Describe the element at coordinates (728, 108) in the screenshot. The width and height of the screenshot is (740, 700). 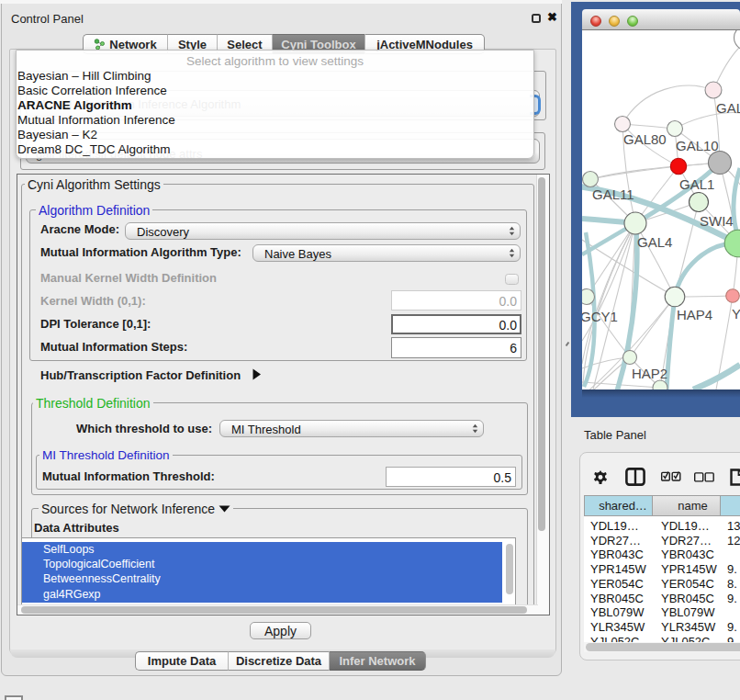
I see `svg-text: GAL7` at that location.